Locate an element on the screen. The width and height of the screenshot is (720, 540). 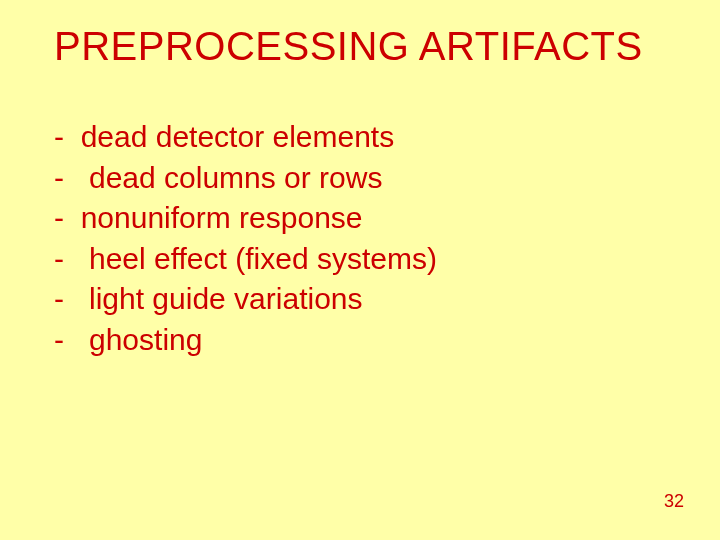
slide-title: PREPROCESSING ARTIFACTS is located at coordinates (360, 46).